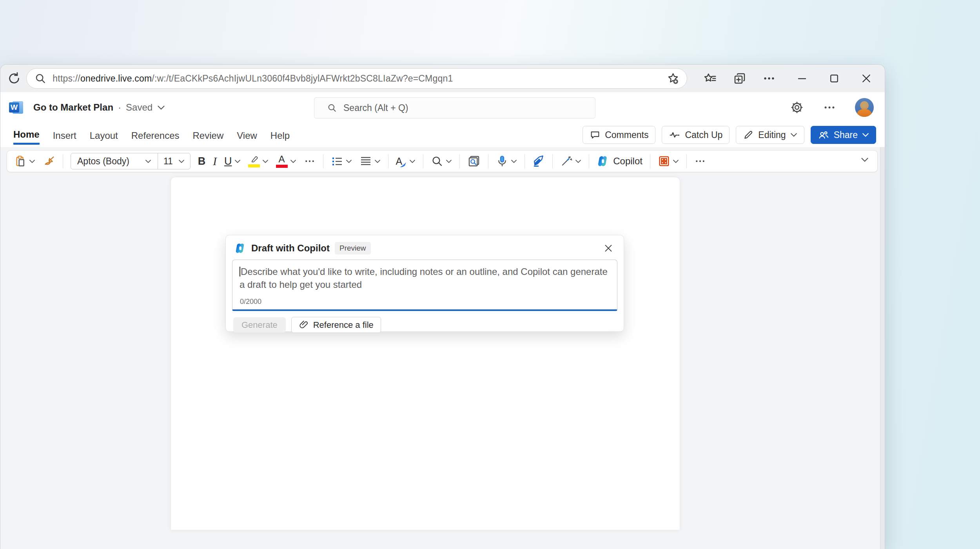 This screenshot has height=549, width=980. Describe the element at coordinates (14, 107) in the screenshot. I see `word-logo-letter: W` at that location.